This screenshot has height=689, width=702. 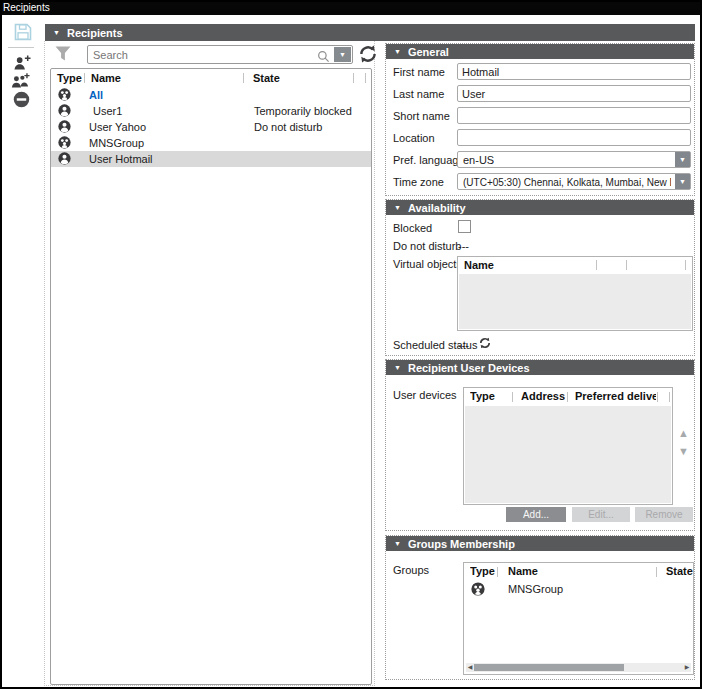 What do you see at coordinates (664, 514) in the screenshot?
I see `remove-button: Remove` at bounding box center [664, 514].